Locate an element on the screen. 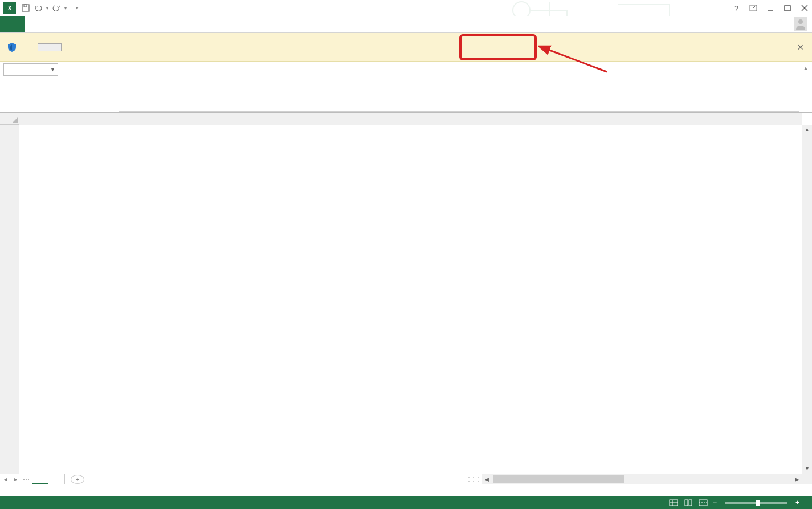 The width and height of the screenshot is (812, 509). scroll-right-icon: ▶ is located at coordinates (797, 479).